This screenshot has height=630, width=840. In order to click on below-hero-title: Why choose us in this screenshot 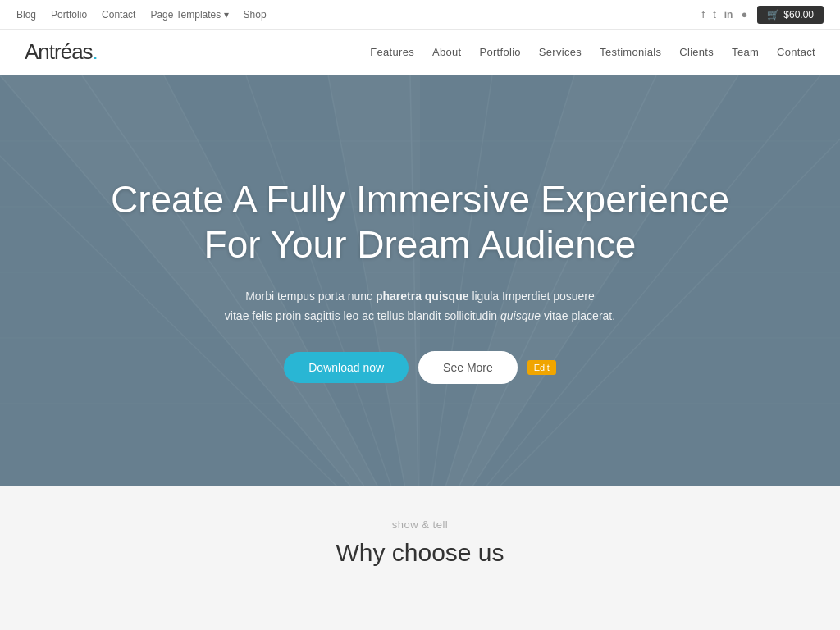, I will do `click(420, 553)`.